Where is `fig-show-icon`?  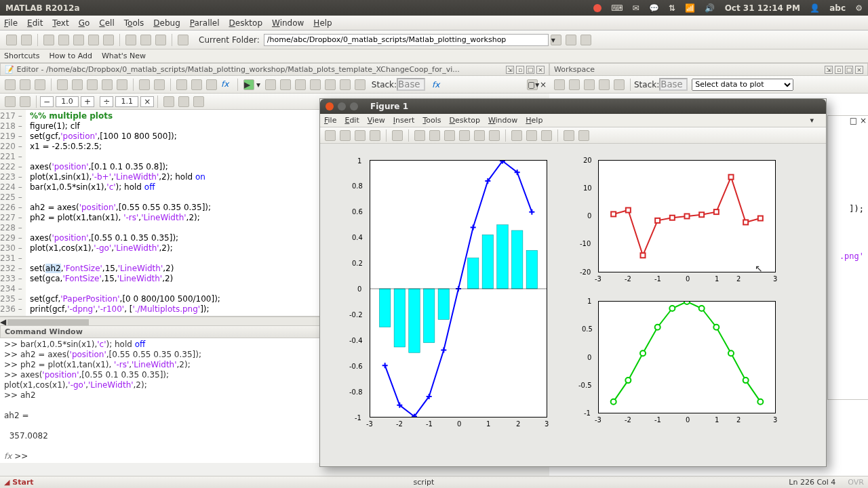 fig-show-icon is located at coordinates (584, 136).